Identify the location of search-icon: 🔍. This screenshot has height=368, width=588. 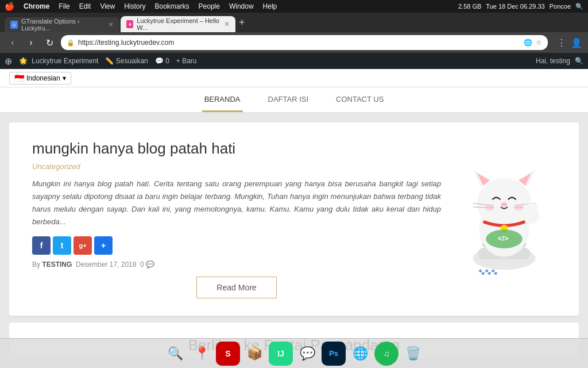
(579, 7).